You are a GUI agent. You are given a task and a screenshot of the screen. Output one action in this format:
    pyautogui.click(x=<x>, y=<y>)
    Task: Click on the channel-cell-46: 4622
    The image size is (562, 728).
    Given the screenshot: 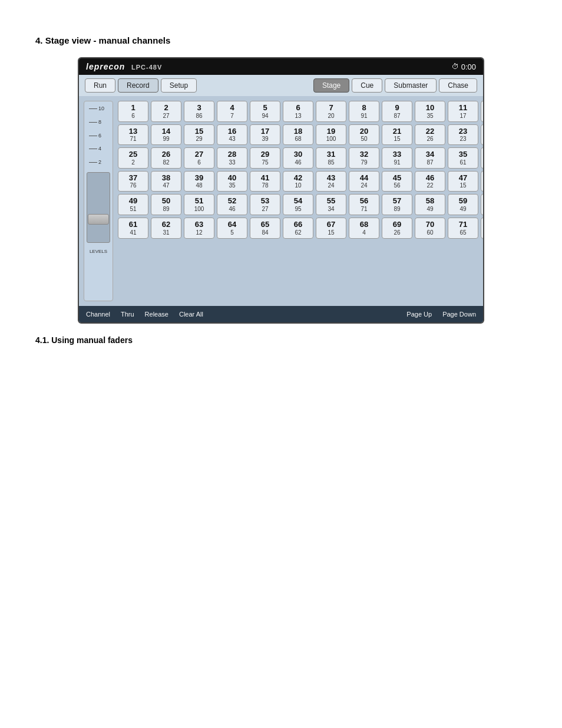 What is the action you would take?
    pyautogui.click(x=430, y=182)
    